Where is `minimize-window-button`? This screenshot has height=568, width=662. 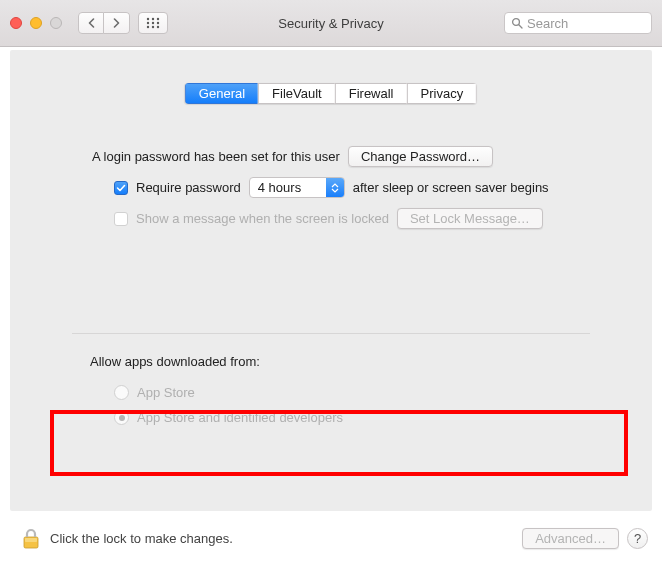 minimize-window-button is located at coordinates (36, 23).